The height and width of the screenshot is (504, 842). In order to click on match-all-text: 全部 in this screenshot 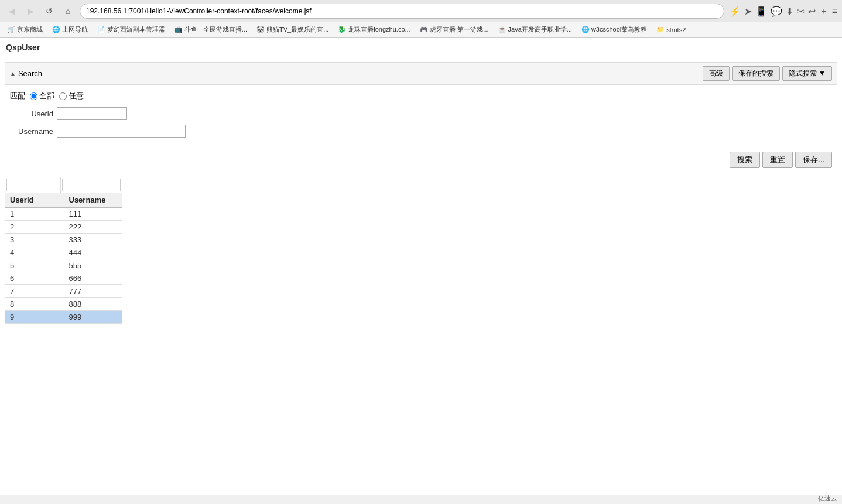, I will do `click(47, 96)`.